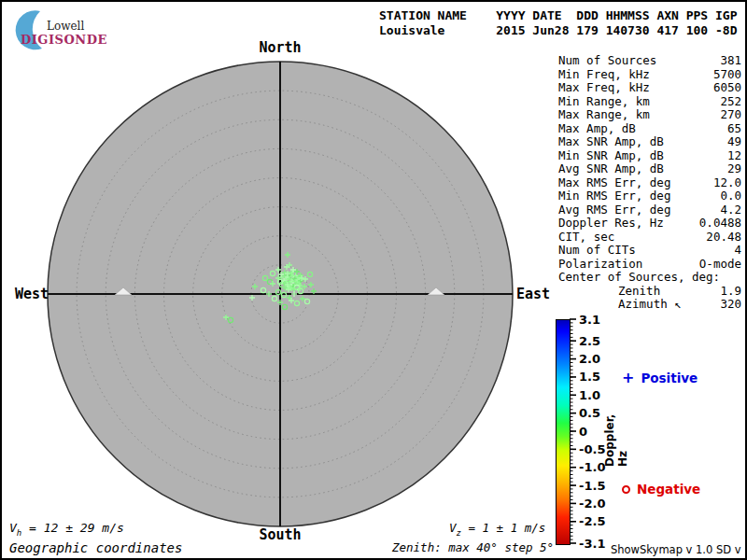  Describe the element at coordinates (650, 183) in the screenshot. I see `stats-panel: Num of Sources381Min Freq, kHz5700Max Fr…` at that location.